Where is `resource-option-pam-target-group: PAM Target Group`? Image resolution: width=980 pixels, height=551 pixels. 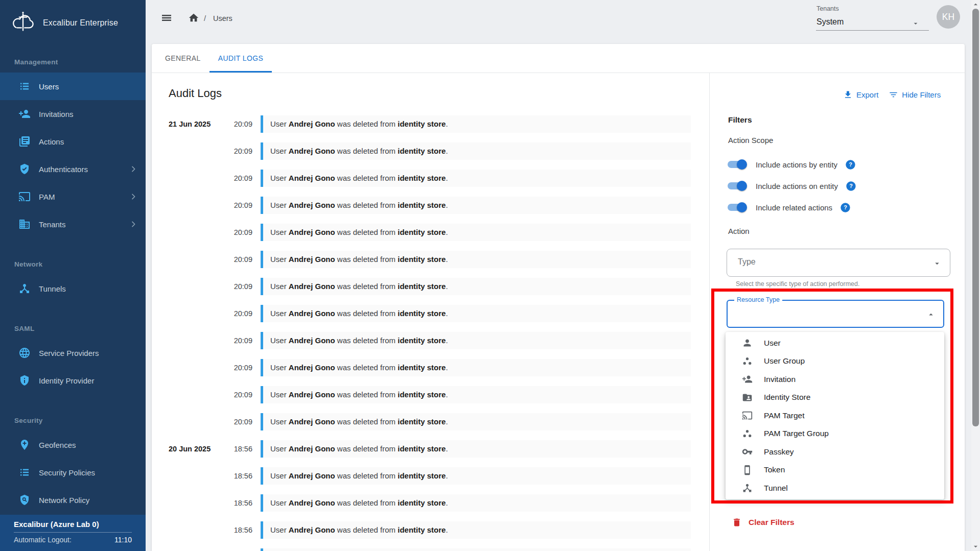
resource-option-pam-target-group: PAM Target Group is located at coordinates (835, 434).